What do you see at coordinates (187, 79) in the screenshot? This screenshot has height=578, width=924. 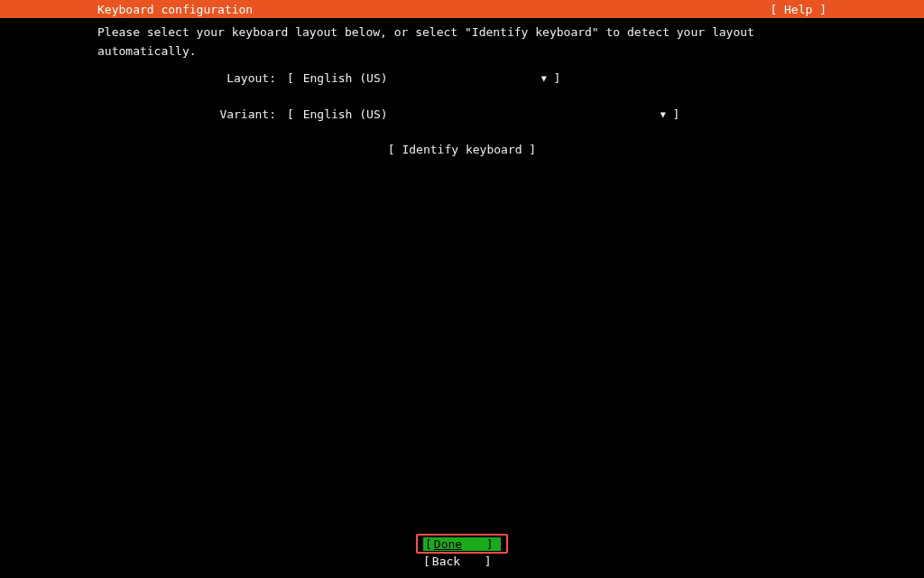 I see `layout-label: Layout:` at bounding box center [187, 79].